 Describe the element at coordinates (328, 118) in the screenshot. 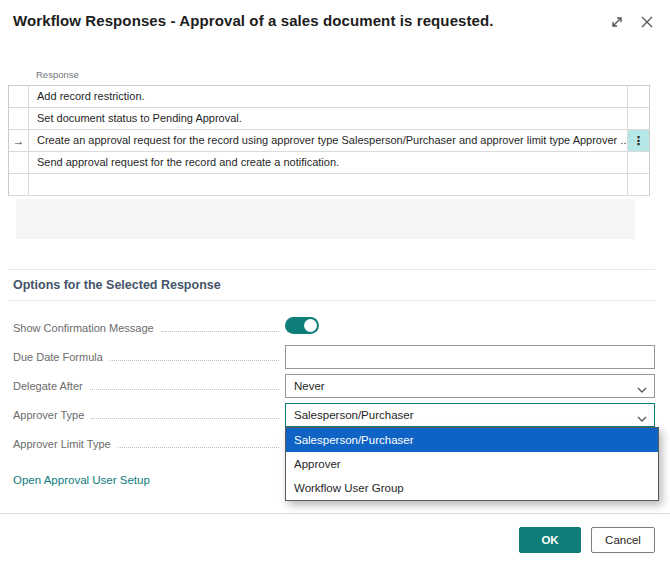

I see `response-text: Set document status to Pending Approval.` at that location.